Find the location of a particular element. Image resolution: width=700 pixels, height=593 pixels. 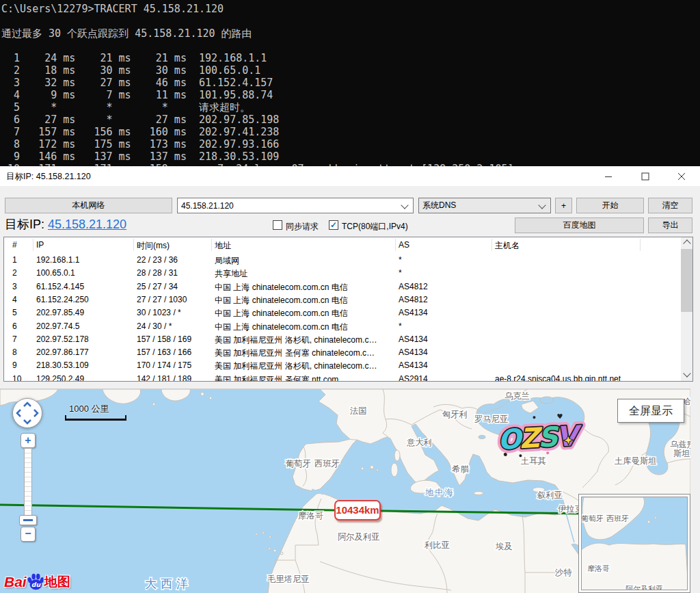

map-pan-control is located at coordinates (27, 414).